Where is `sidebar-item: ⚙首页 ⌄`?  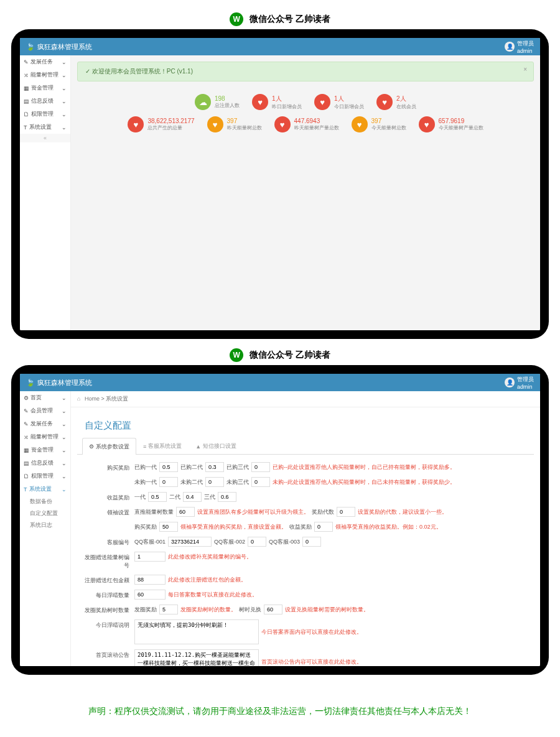 sidebar-item: ⚙首页 ⌄ is located at coordinates (45, 398).